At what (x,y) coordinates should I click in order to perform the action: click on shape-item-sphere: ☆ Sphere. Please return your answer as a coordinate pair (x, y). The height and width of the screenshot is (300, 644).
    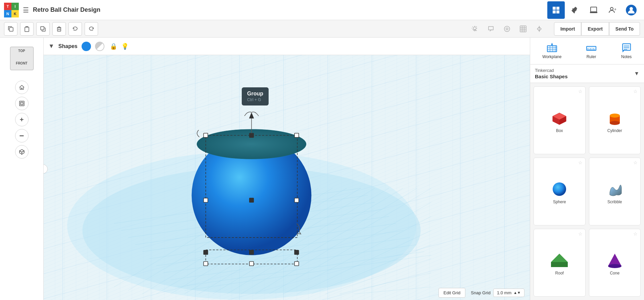
    Looking at the image, I should click on (559, 191).